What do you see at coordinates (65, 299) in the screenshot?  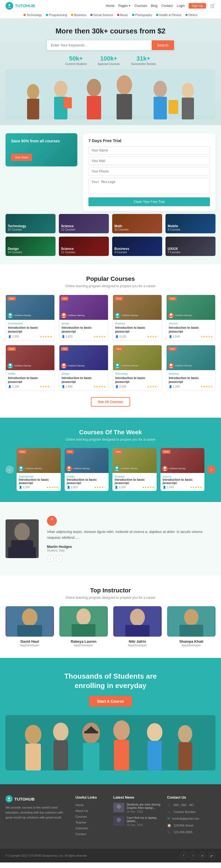 I see `course-badge: Hot` at bounding box center [65, 299].